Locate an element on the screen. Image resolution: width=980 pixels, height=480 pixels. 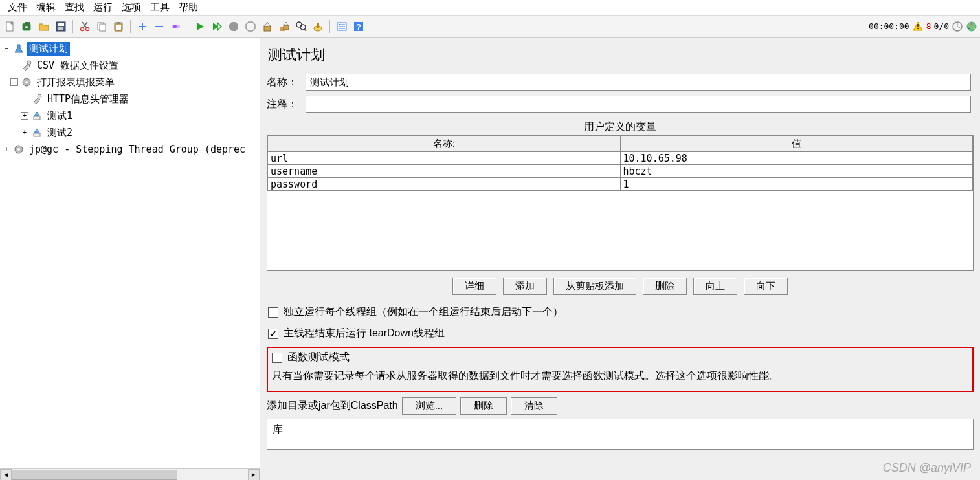
open-icon is located at coordinates (44, 27).